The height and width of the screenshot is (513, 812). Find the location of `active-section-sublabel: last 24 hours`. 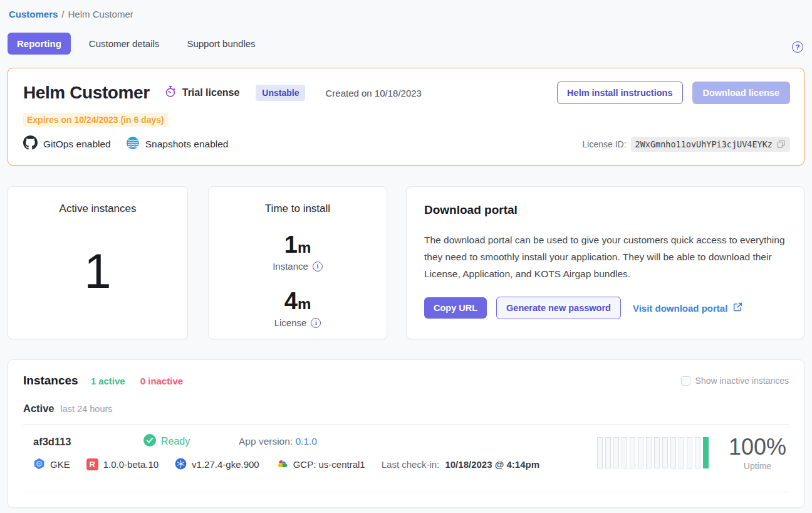

active-section-sublabel: last 24 hours is located at coordinates (86, 409).